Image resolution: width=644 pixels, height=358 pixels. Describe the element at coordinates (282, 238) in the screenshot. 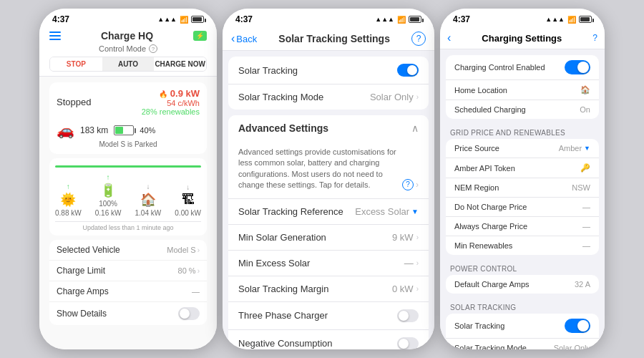

I see `min-solar-generation-label: Min Solar Generation` at that location.